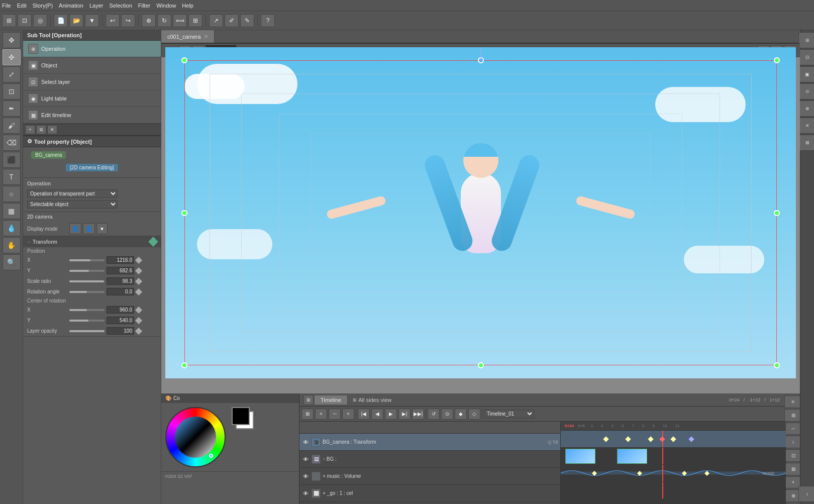 This screenshot has width=814, height=504. I want to click on scale-slider, so click(87, 281).